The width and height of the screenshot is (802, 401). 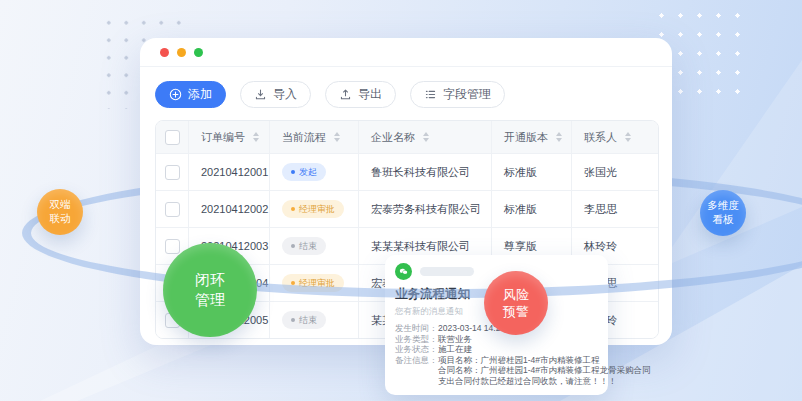 I want to click on import-icon, so click(x=260, y=94).